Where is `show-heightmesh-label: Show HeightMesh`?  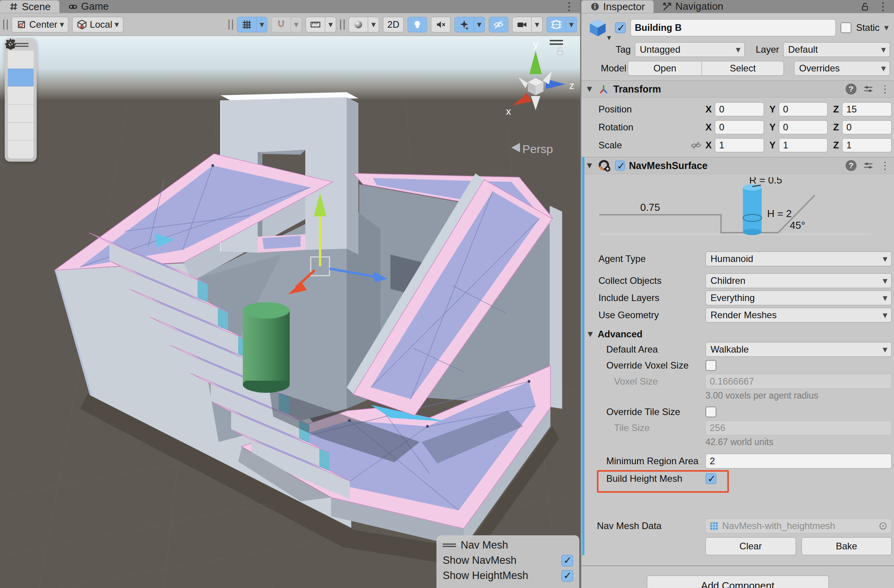 show-heightmesh-label: Show HeightMesh is located at coordinates (486, 576).